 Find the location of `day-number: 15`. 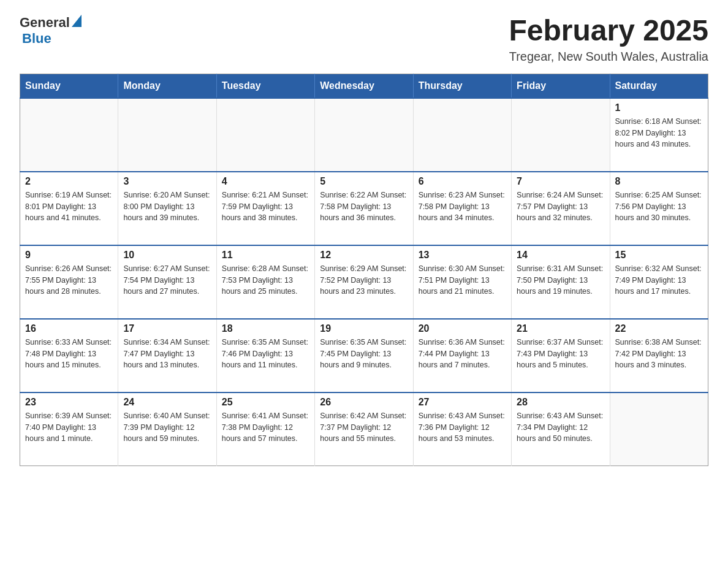

day-number: 15 is located at coordinates (659, 255).